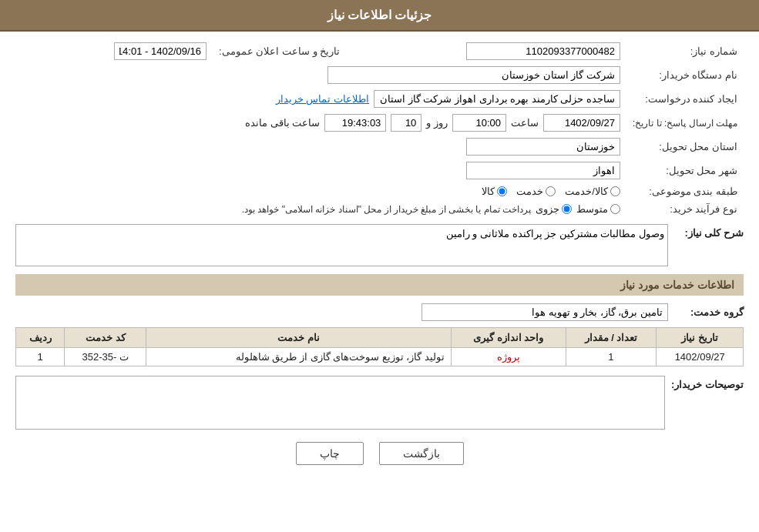  Describe the element at coordinates (700, 338) in the screenshot. I see `col-date: تاریخ نیاز` at that location.